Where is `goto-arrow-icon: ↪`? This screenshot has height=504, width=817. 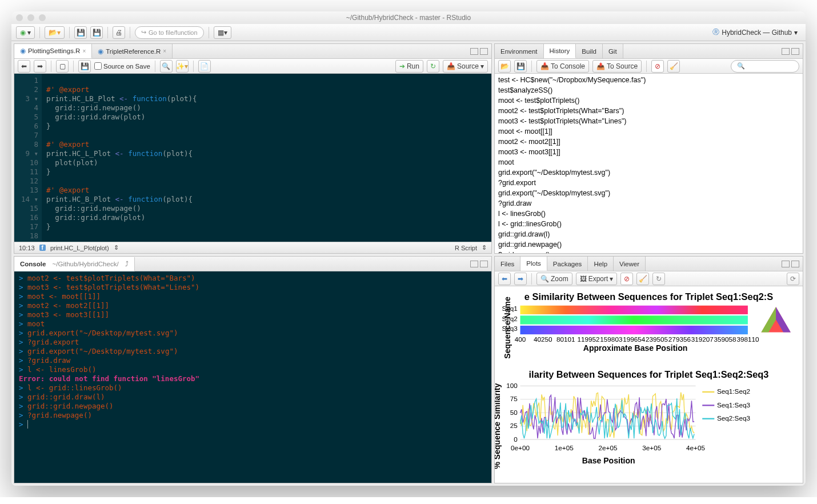
goto-arrow-icon: ↪ is located at coordinates (144, 32).